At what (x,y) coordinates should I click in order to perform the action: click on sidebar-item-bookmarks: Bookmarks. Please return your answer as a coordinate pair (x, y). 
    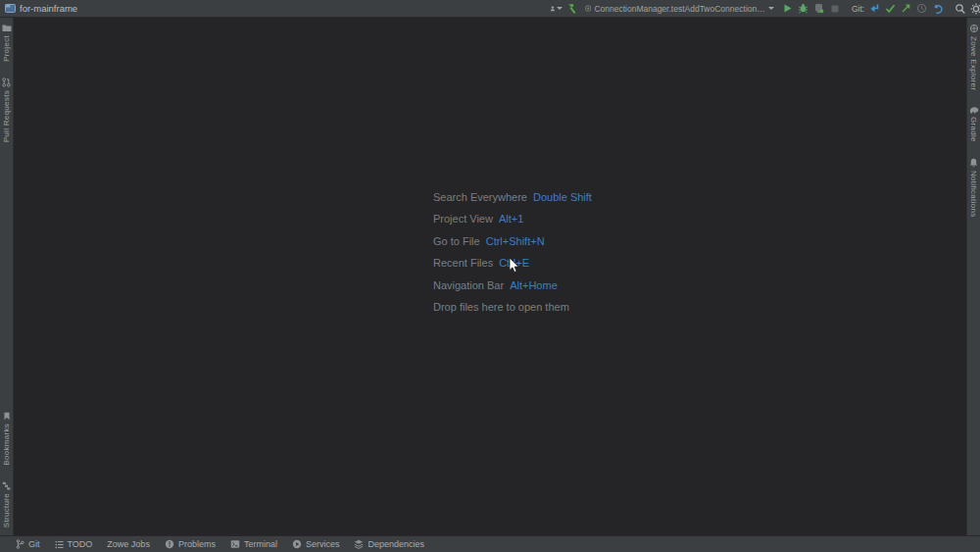
    Looking at the image, I should click on (6, 439).